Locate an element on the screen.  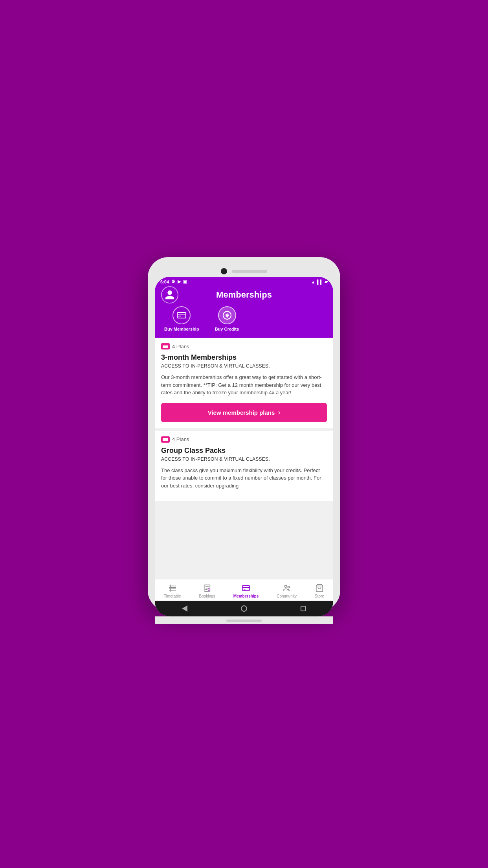
header-actions: Buy Membership Buy Credits is located at coordinates (244, 319).